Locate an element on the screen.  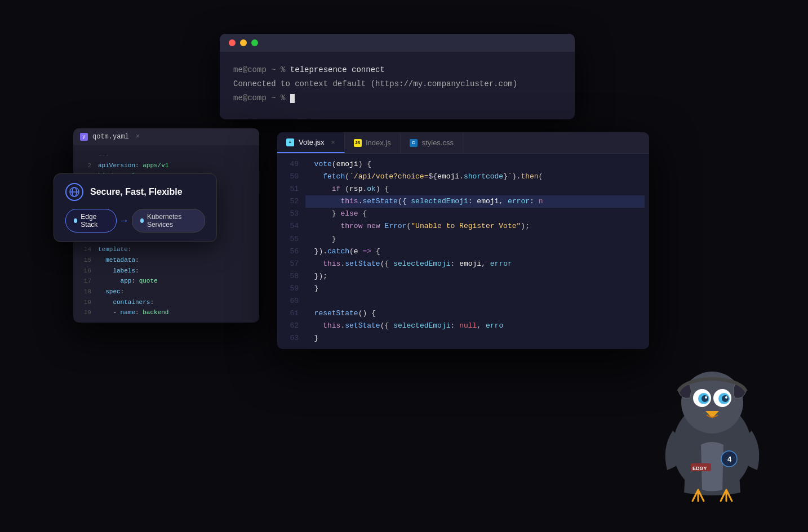
tab-index-js-label: index.js is located at coordinates (379, 143).